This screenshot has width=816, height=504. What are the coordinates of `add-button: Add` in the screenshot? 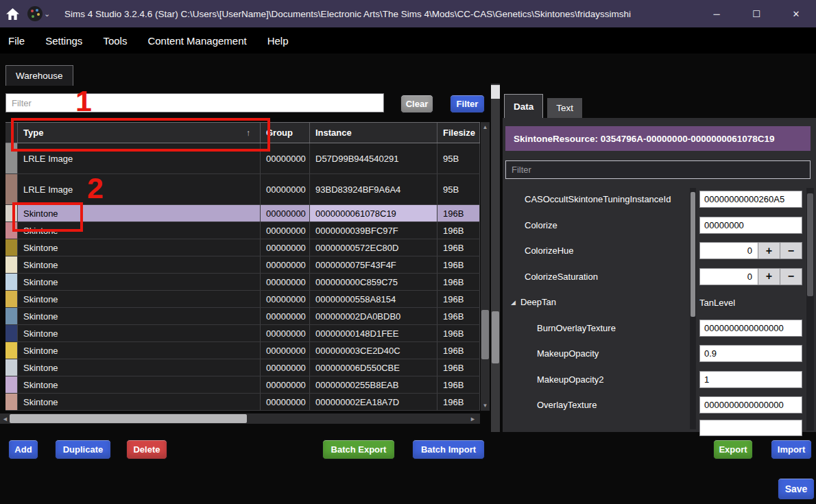 It's located at (23, 450).